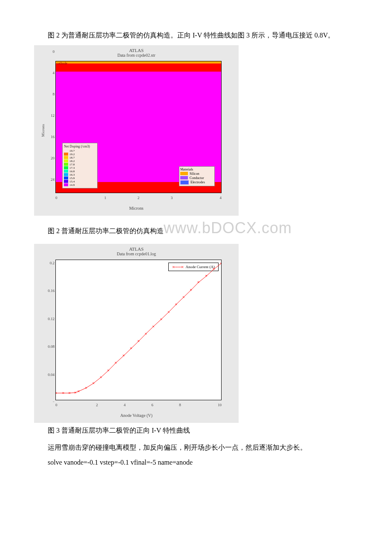 This screenshot has height=555, width=392. What do you see at coordinates (50, 126) in the screenshot?
I see `fig2-y-ticks: 0 4 8 12 16 20 24 28` at bounding box center [50, 126].